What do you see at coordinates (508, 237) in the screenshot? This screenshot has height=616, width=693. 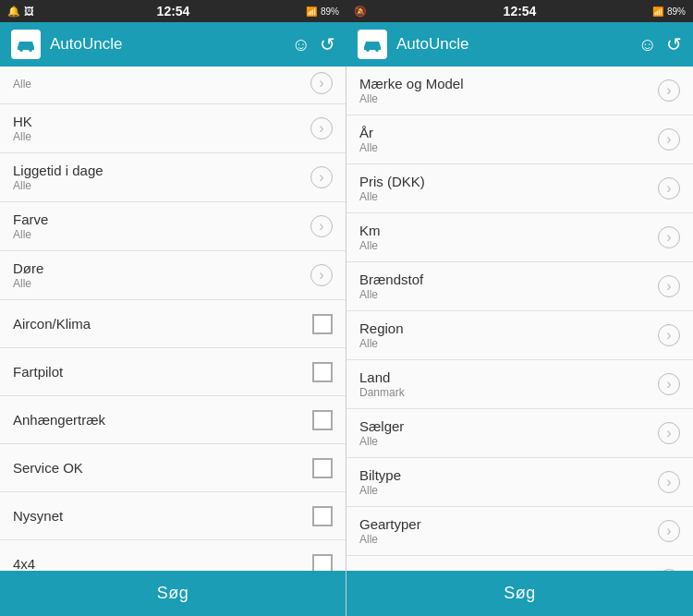 I see `list-item-text: Km Alle` at bounding box center [508, 237].